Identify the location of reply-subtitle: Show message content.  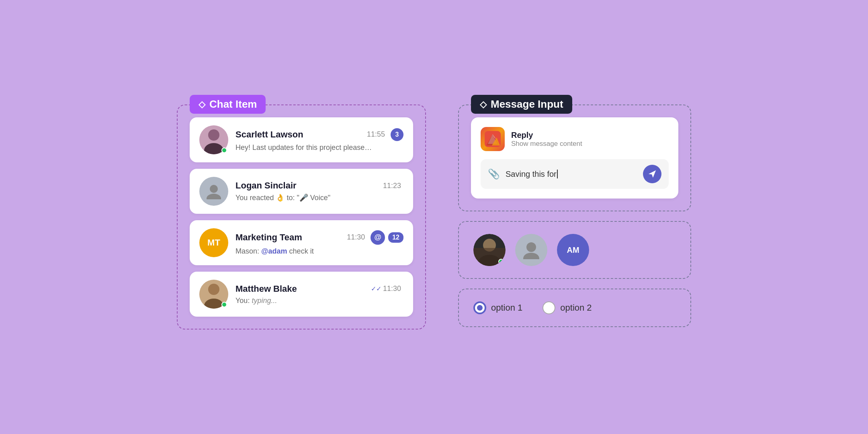
(547, 144).